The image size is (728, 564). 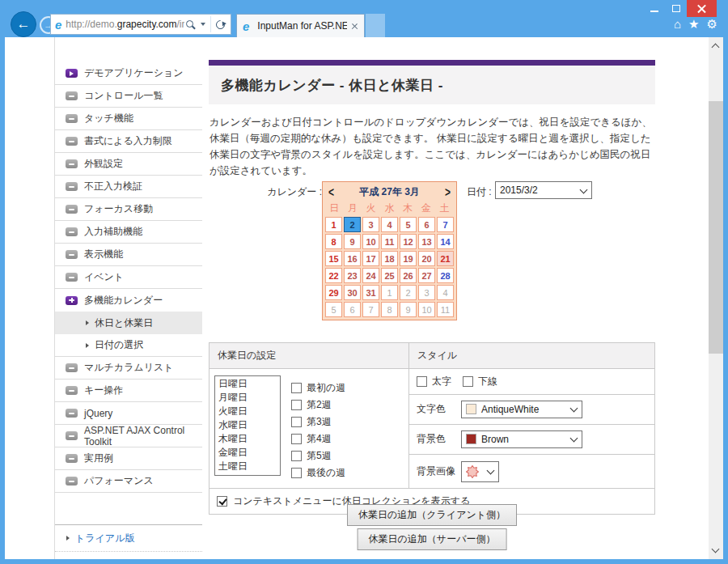 What do you see at coordinates (129, 96) in the screenshot?
I see `sidebar-item-1: コントロール一覧` at bounding box center [129, 96].